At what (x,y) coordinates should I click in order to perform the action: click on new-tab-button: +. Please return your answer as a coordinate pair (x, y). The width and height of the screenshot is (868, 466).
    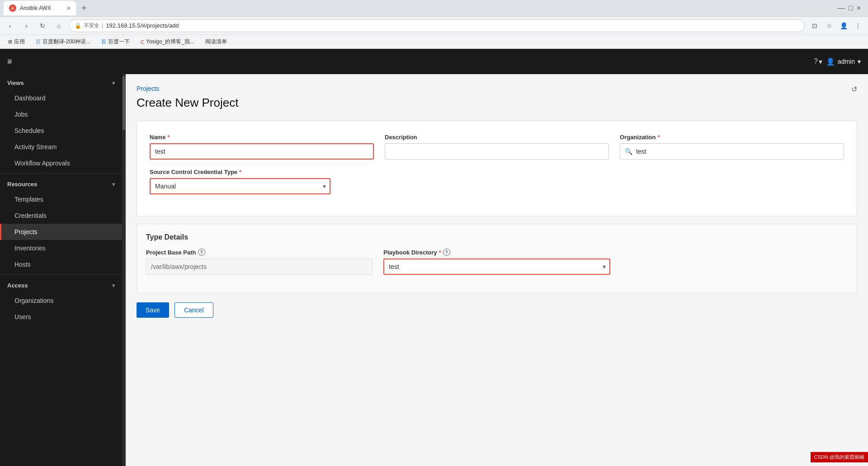
    Looking at the image, I should click on (84, 8).